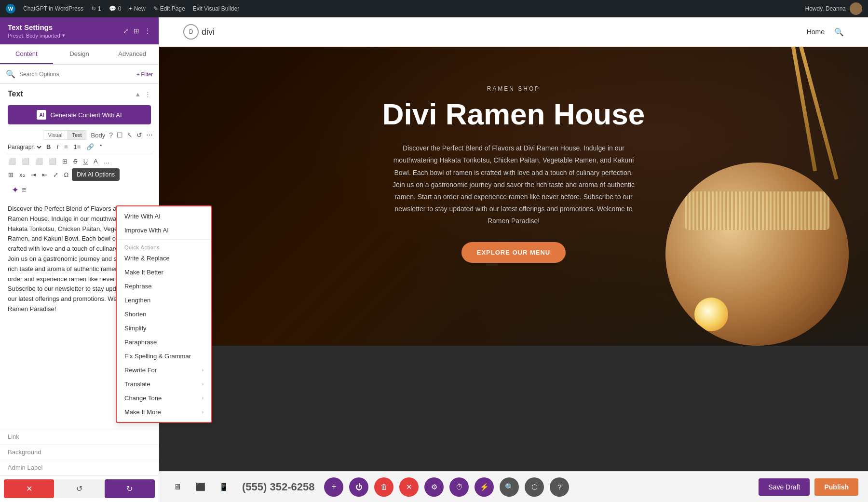  I want to click on filter-button: + Filter, so click(145, 74).